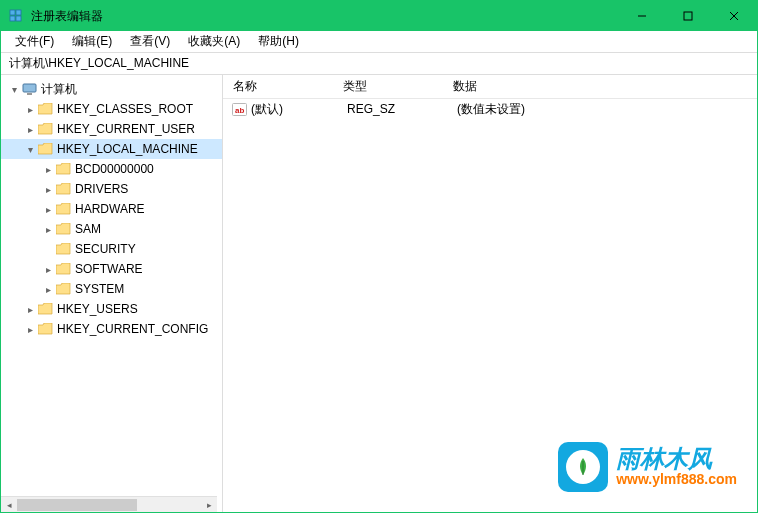  What do you see at coordinates (100, 289) in the screenshot?
I see `tree-label: SYSTEM` at bounding box center [100, 289].